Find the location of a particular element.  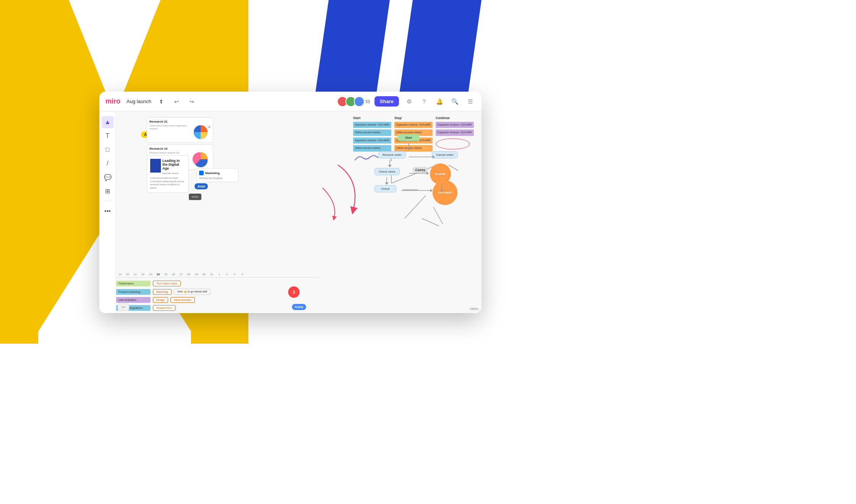

redo-button: ↪ is located at coordinates (192, 102).